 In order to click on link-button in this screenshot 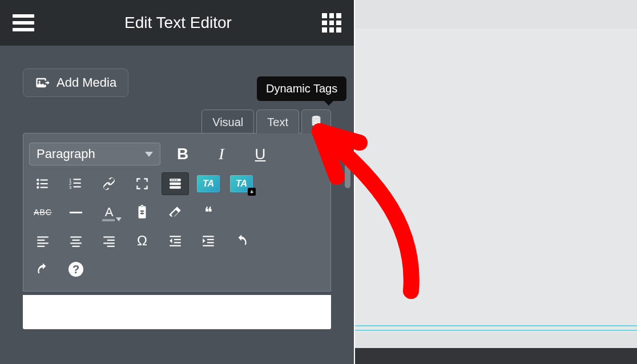, I will do `click(109, 184)`.